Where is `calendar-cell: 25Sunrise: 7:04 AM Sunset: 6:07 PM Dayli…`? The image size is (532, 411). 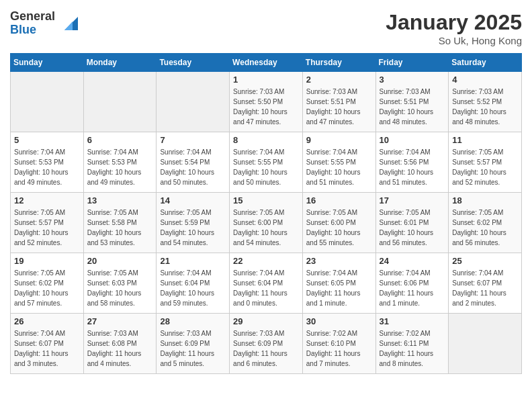
calendar-cell: 25Sunrise: 7:04 AM Sunset: 6:07 PM Dayli… is located at coordinates (485, 283).